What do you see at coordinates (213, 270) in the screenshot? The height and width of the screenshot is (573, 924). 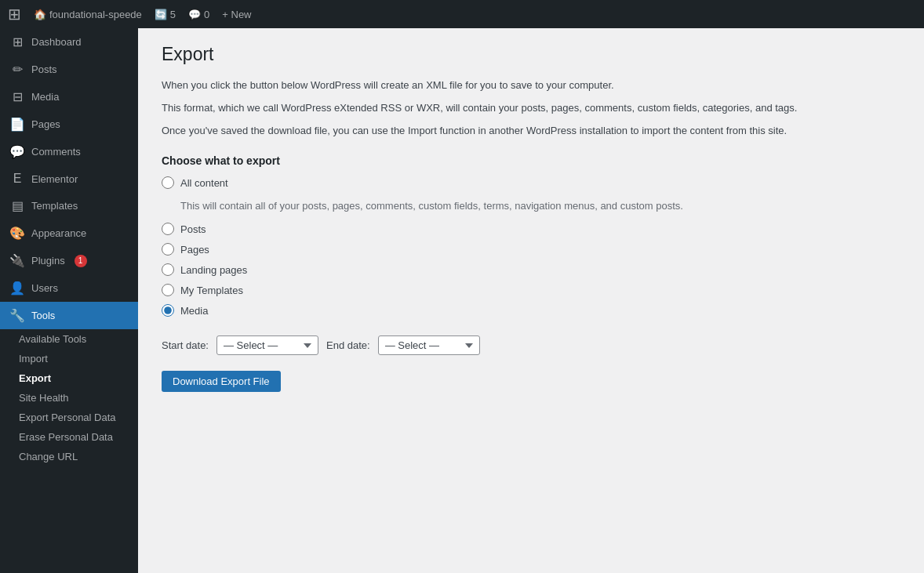 I see `radio-label-landing-pages: Landing pages` at bounding box center [213, 270].